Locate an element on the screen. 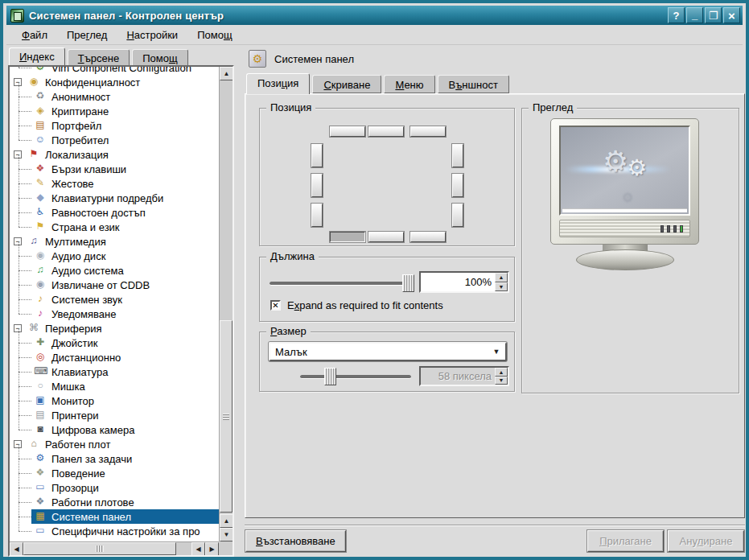  minimize-button: _ is located at coordinates (695, 15).